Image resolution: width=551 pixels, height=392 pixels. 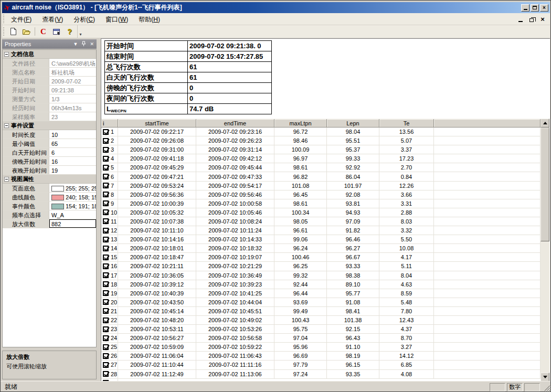 What do you see at coordinates (72, 152) in the screenshot?
I see `property-value: 6` at bounding box center [72, 152].